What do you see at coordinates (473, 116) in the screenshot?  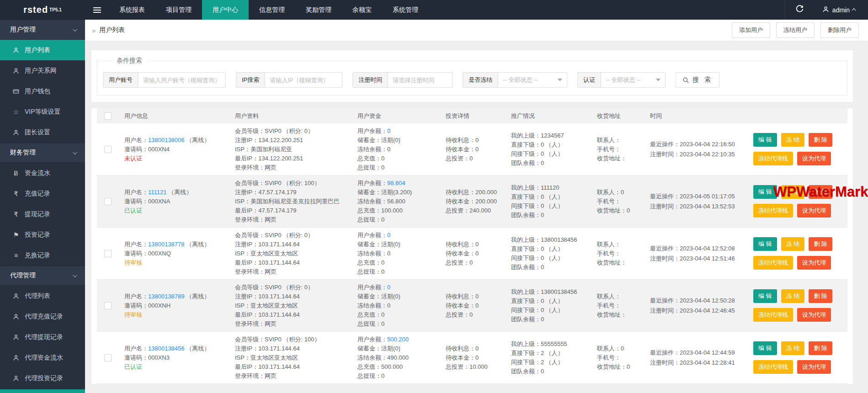 I see `column-header-投资详情: 投资详情` at bounding box center [473, 116].